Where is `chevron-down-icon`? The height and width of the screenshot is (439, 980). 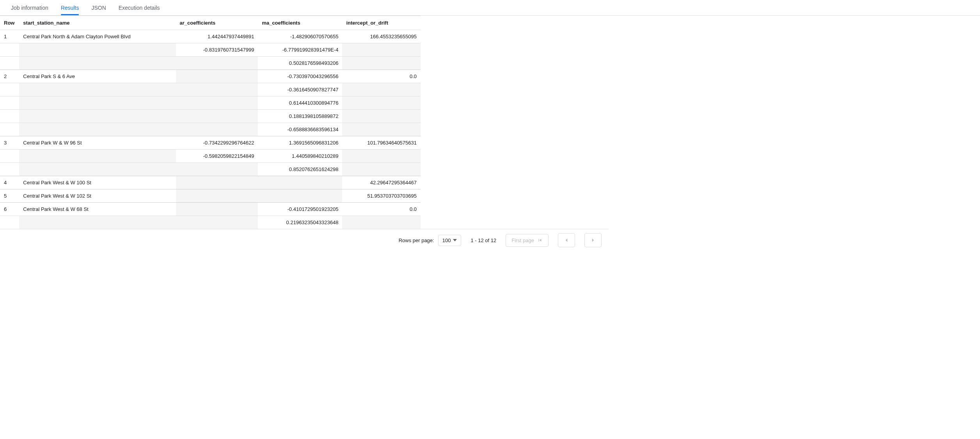
chevron-down-icon is located at coordinates (455, 240).